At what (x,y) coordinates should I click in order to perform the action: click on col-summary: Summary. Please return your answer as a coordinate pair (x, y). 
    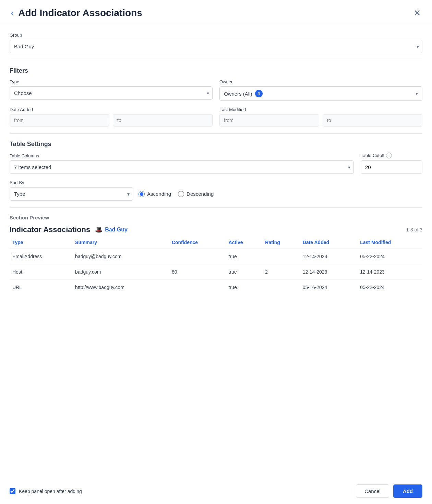
    Looking at the image, I should click on (121, 243).